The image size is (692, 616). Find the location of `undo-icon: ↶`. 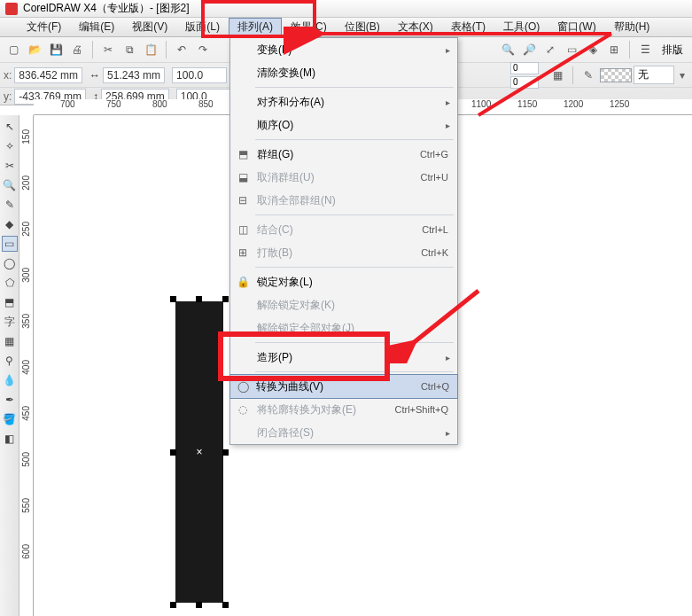

undo-icon: ↶ is located at coordinates (182, 50).